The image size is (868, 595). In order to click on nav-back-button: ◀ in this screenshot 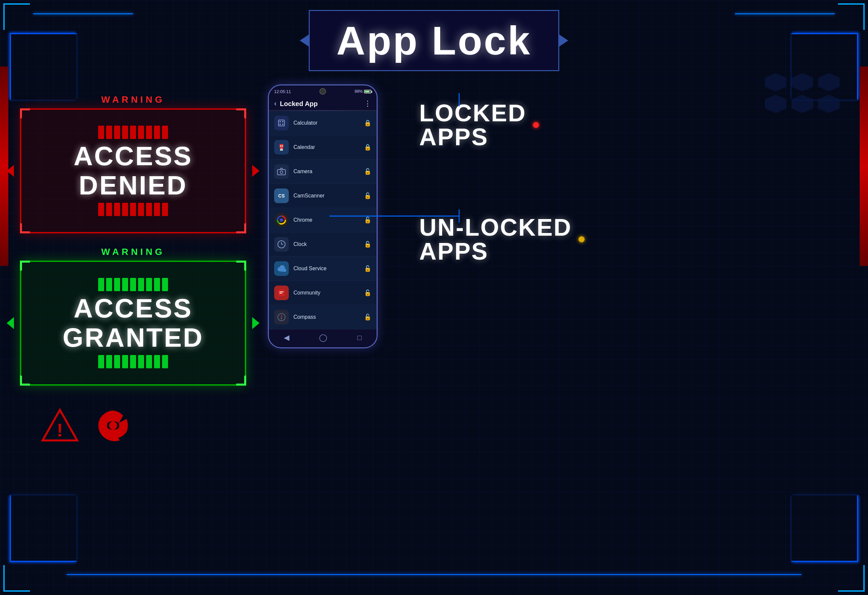, I will do `click(287, 337)`.